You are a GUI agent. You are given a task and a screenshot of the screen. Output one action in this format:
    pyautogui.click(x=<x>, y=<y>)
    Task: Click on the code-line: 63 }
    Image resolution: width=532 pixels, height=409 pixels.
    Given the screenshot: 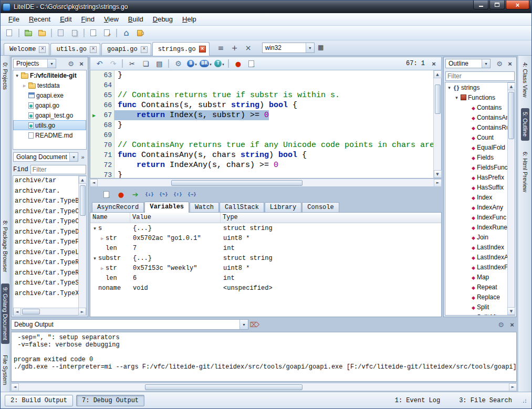 What is the action you would take?
    pyautogui.click(x=262, y=76)
    